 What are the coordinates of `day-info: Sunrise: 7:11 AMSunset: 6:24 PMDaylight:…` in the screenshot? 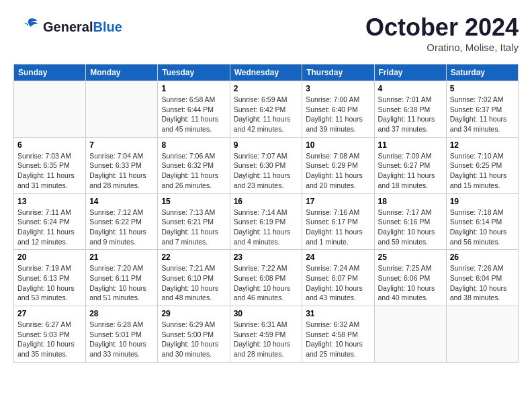 It's located at (50, 227).